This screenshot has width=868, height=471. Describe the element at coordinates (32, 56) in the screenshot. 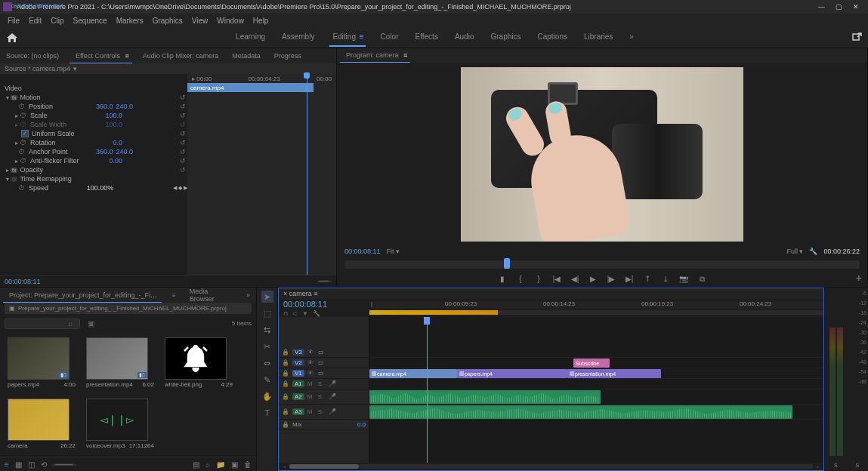

I see `tab-source: Source: (no clips)` at that location.